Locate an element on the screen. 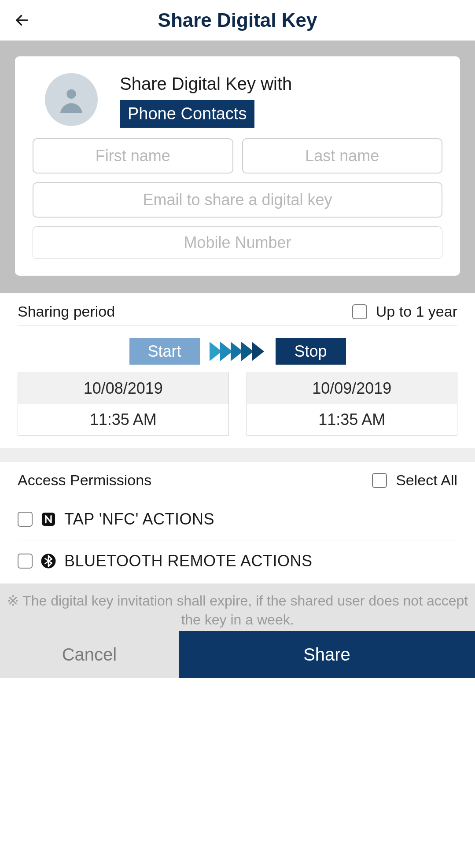 The image size is (475, 868). stop-datetime: 10/09/2019 11:35 AM is located at coordinates (352, 404).